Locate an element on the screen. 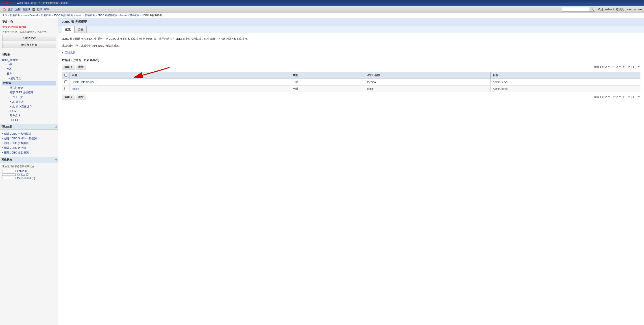  system-status: 系统状态 □ 正在运行的服务器的健康状况 Failed (0) Critical… is located at coordinates (29, 170).